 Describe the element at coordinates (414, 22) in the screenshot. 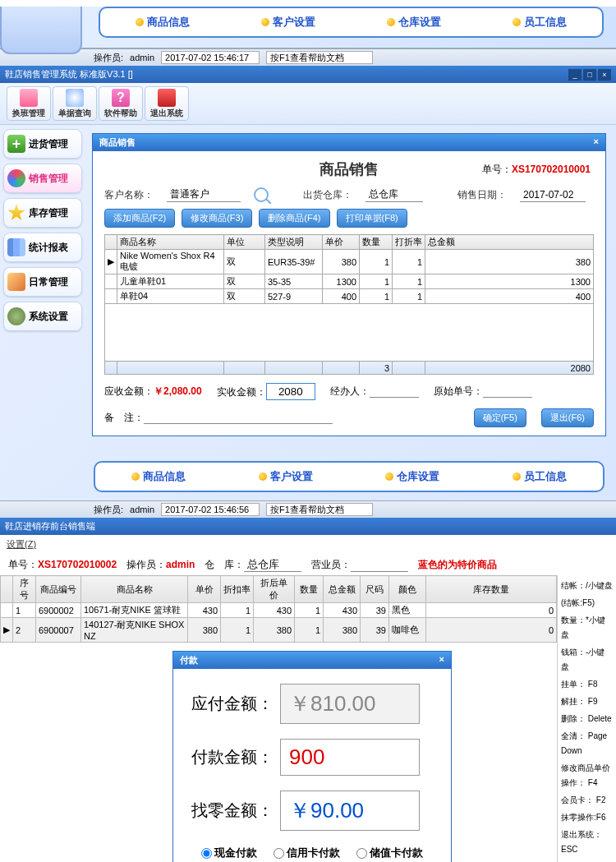

I see `nav-warehouse-setup: 仓库设置` at that location.